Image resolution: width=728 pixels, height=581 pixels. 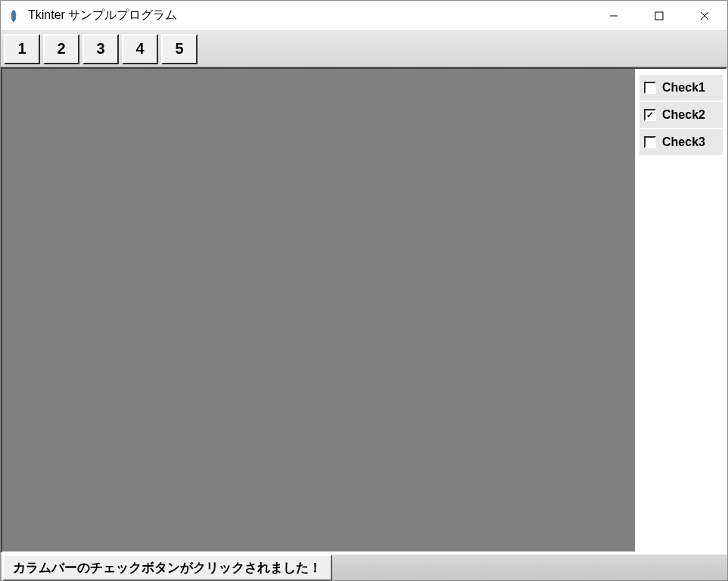 I want to click on window-title: Tkinter サンプルプログラム, so click(x=310, y=15).